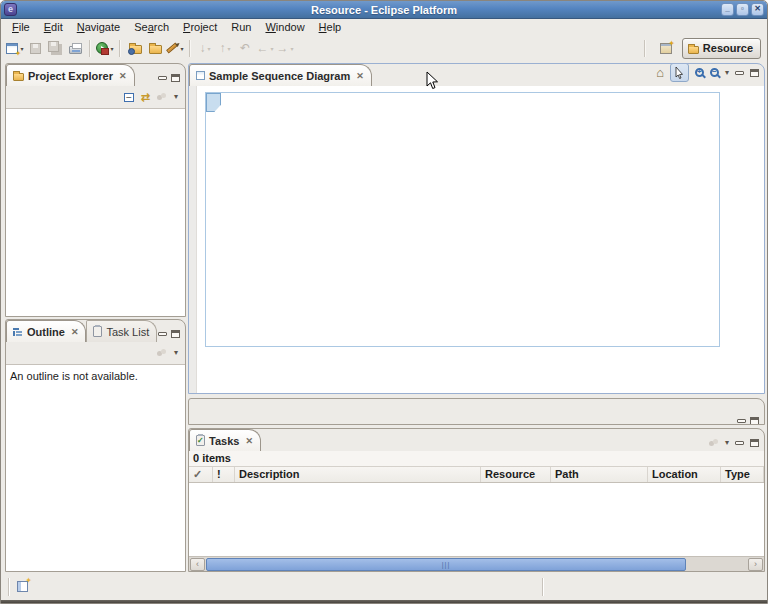  Describe the element at coordinates (476, 458) in the screenshot. I see `tasks-count: 0 items` at that location.